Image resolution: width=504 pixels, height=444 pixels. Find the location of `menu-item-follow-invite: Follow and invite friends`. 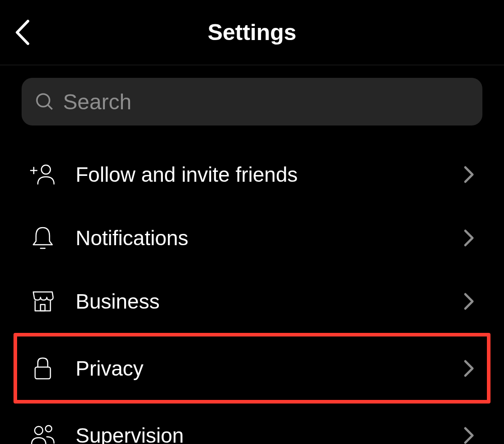

menu-item-follow-invite: Follow and invite friends is located at coordinates (252, 175).